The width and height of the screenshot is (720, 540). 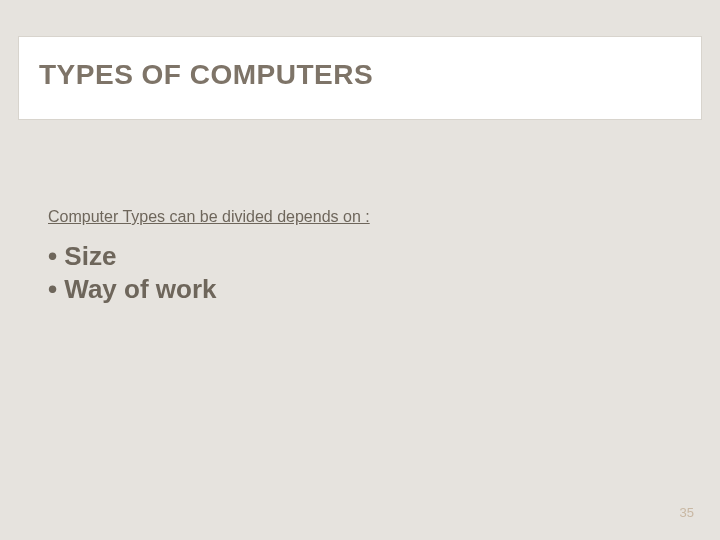 I want to click on slide-title: TYPES OF COMPUTERS, so click(x=360, y=75).